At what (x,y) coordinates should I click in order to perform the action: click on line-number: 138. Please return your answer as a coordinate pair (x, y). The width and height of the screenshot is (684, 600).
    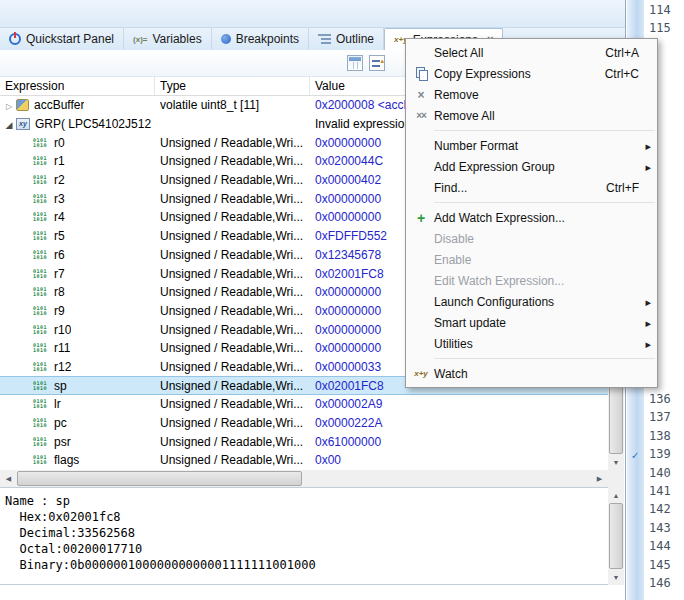
    Looking at the image, I should click on (660, 436).